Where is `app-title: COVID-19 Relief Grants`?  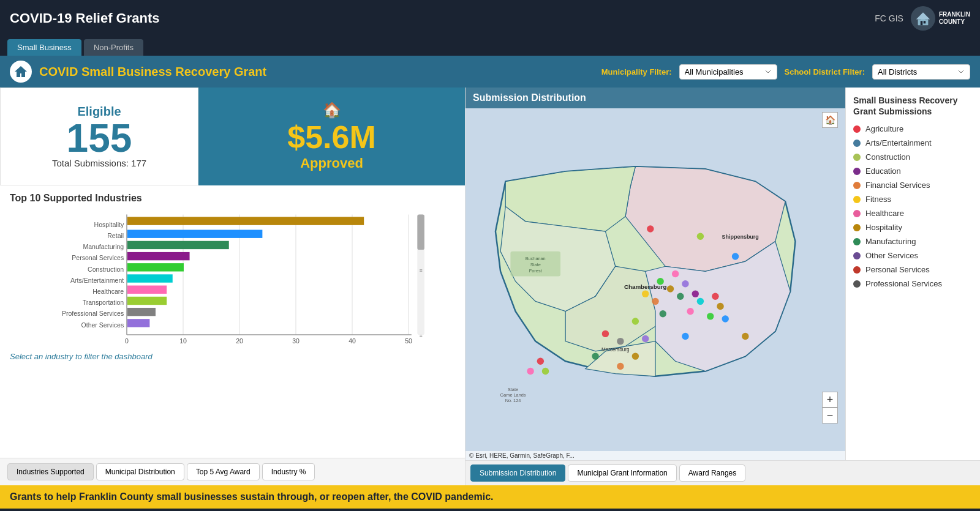 app-title: COVID-19 Relief Grants is located at coordinates (85, 18).